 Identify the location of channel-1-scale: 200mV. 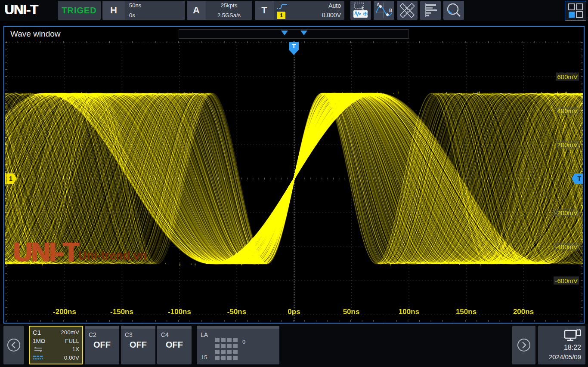
(70, 332).